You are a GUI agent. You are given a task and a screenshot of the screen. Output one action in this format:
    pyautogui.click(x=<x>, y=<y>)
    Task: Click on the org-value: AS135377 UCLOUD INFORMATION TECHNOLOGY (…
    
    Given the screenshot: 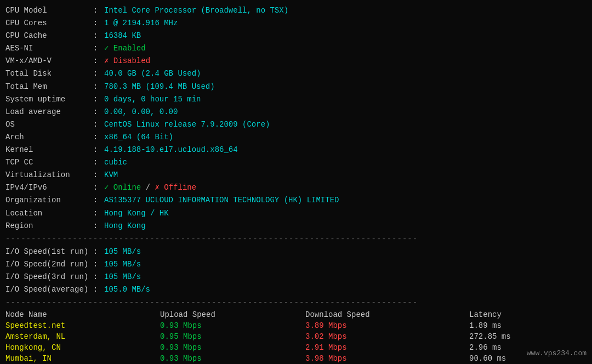 What is the action you would take?
    pyautogui.click(x=221, y=201)
    